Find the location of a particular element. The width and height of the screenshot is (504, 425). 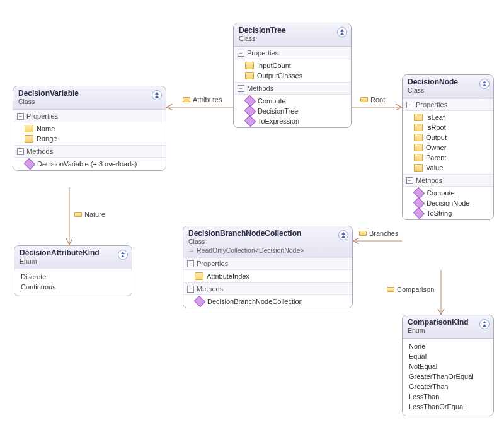

class-title: DecisionBranchNodeCollection is located at coordinates (268, 233).